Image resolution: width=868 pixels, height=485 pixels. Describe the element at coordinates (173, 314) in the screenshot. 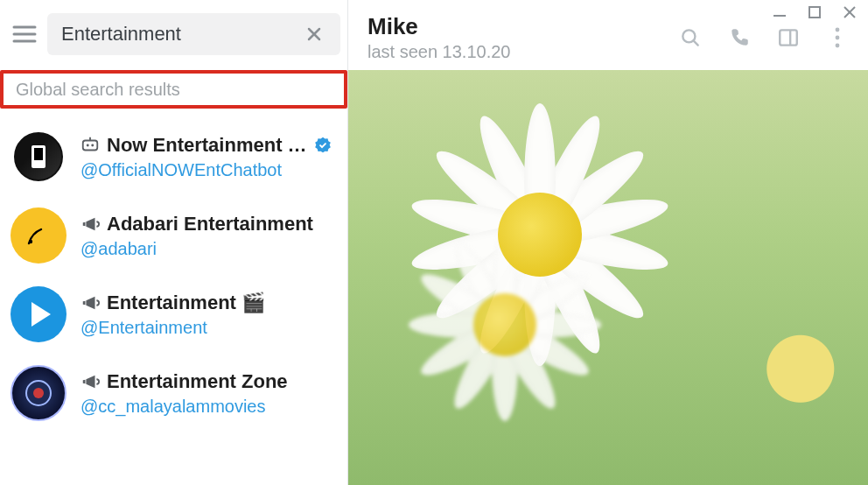

I see `search-result-item: Entertainment 🎬 @Entertainment` at that location.